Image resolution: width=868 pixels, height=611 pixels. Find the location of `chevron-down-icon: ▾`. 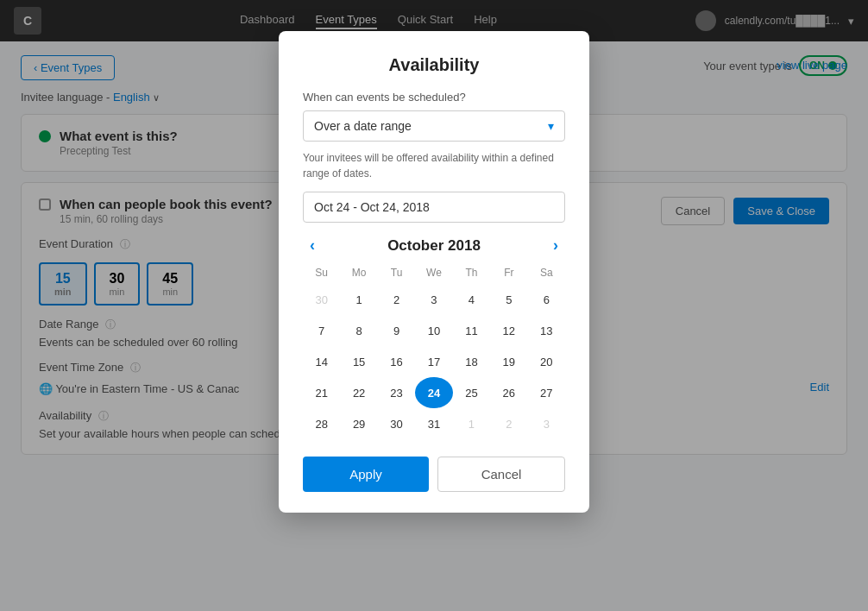

chevron-down-icon: ▾ is located at coordinates (550, 126).